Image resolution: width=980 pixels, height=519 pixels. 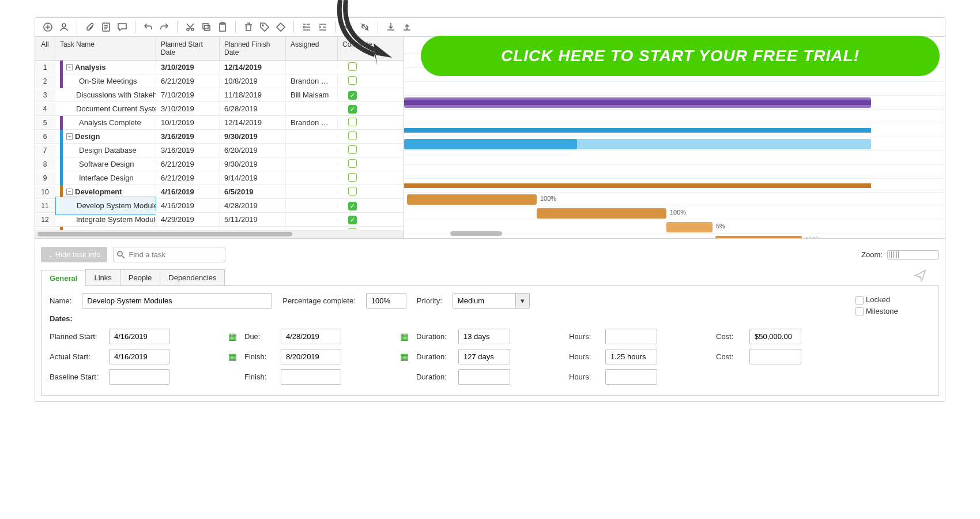 I want to click on zoom-slider, so click(x=913, y=255).